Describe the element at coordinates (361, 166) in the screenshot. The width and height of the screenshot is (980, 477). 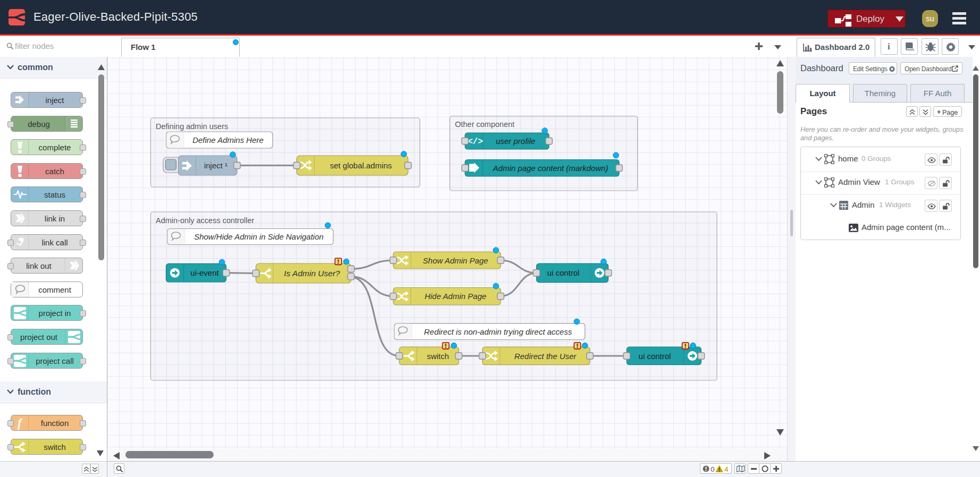
I see `svg-text: set global.admins` at that location.